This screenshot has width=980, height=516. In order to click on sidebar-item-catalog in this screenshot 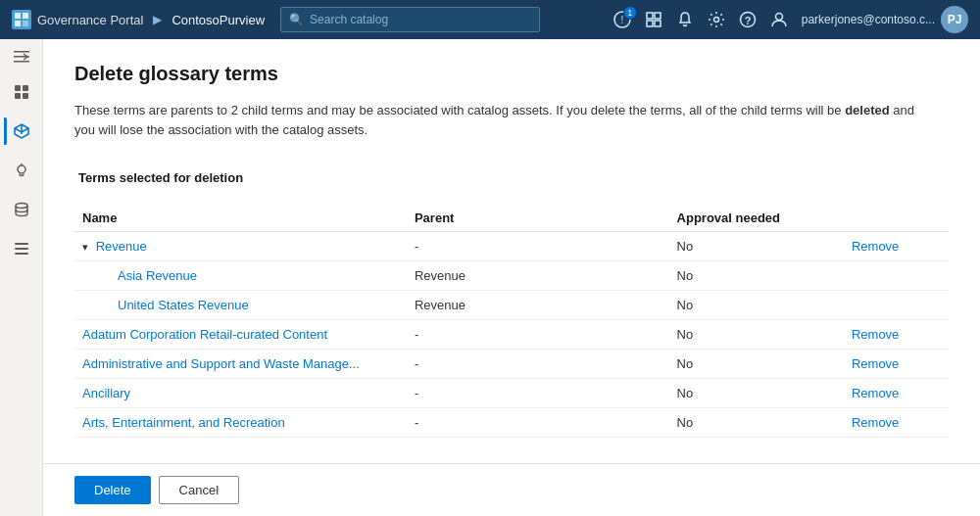, I will do `click(22, 131)`.